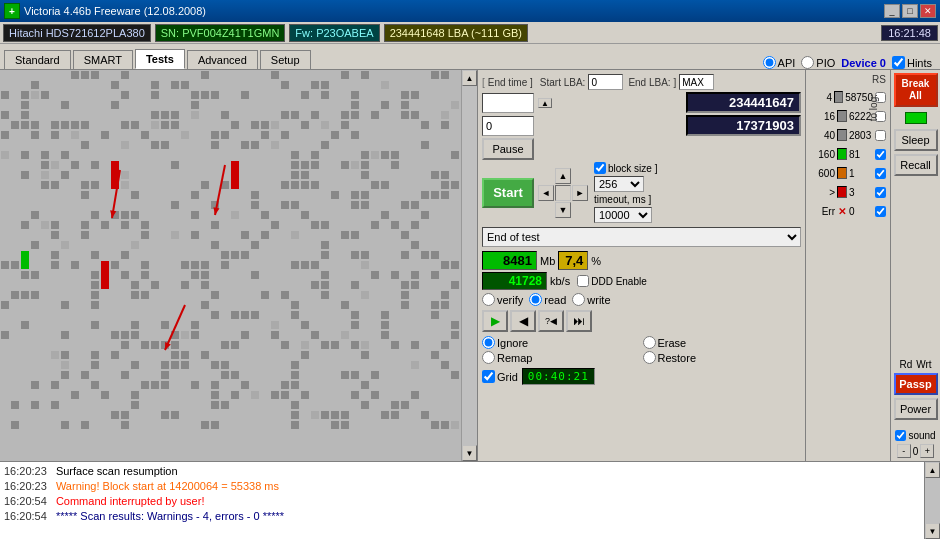 Image resolution: width=940 pixels, height=539 pixels. Describe the element at coordinates (488, 300) in the screenshot. I see `verify-radio` at that location.